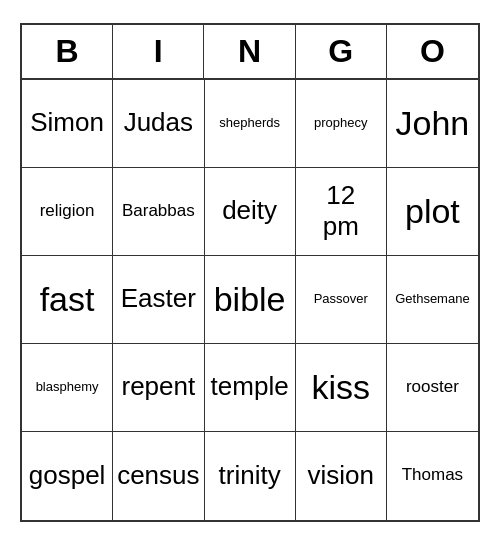 The image size is (500, 544). What do you see at coordinates (432, 52) in the screenshot?
I see `header-letter: O` at bounding box center [432, 52].